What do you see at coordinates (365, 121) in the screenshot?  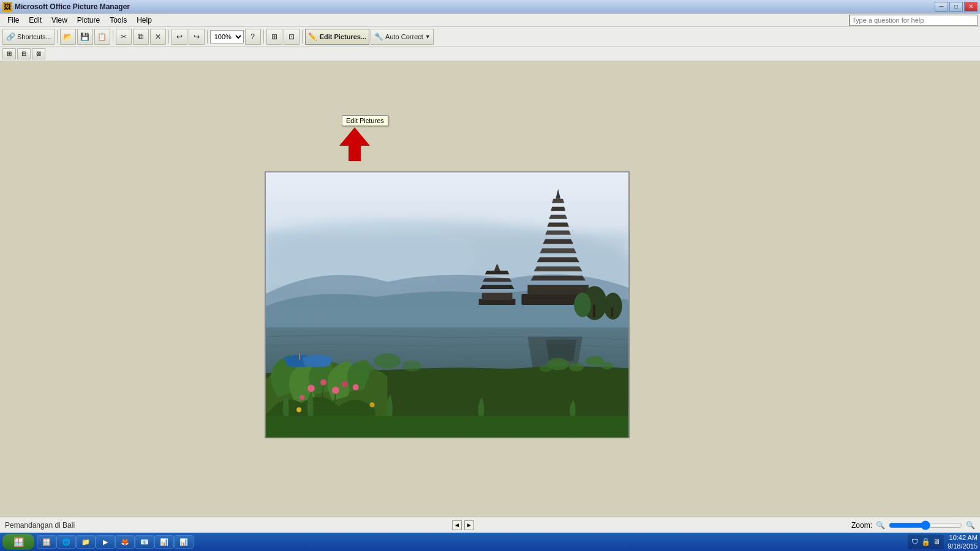 I see `tooltip: Edit Pictures` at bounding box center [365, 121].